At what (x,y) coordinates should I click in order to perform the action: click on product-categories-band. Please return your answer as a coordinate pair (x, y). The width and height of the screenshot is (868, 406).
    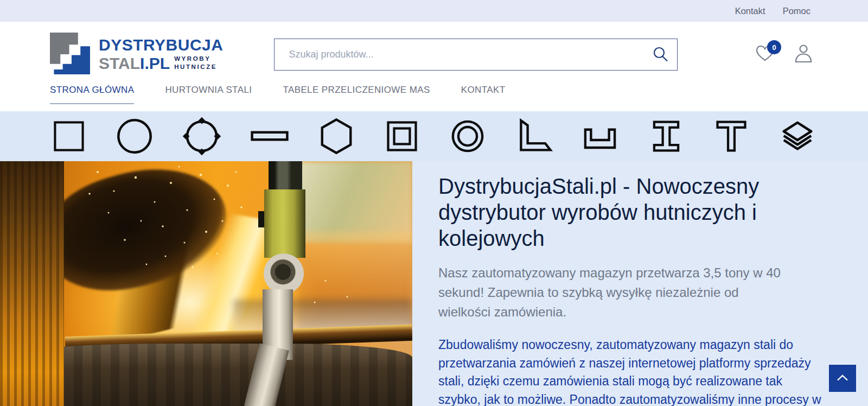
    Looking at the image, I should click on (434, 136).